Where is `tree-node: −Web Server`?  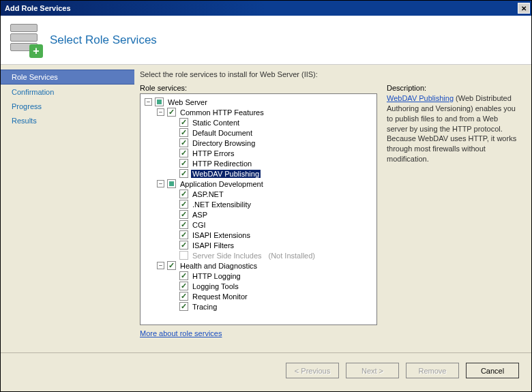
tree-node: −Web Server is located at coordinates (258, 102).